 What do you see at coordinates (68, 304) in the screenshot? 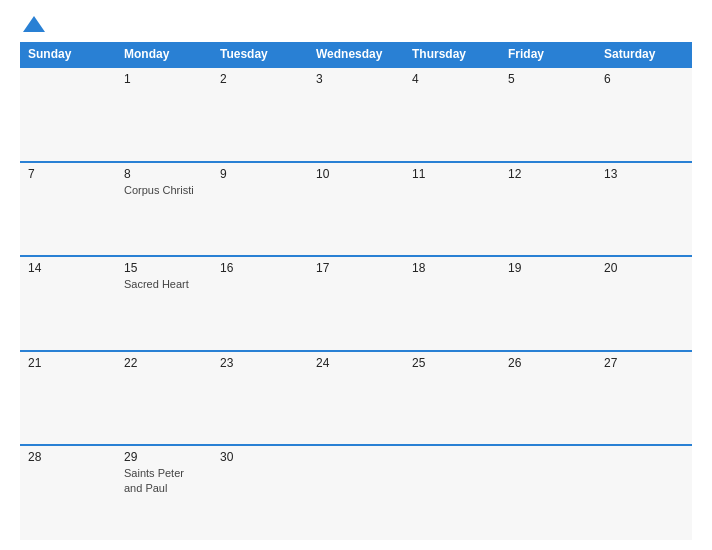
I see `day-cell: 14` at bounding box center [68, 304].